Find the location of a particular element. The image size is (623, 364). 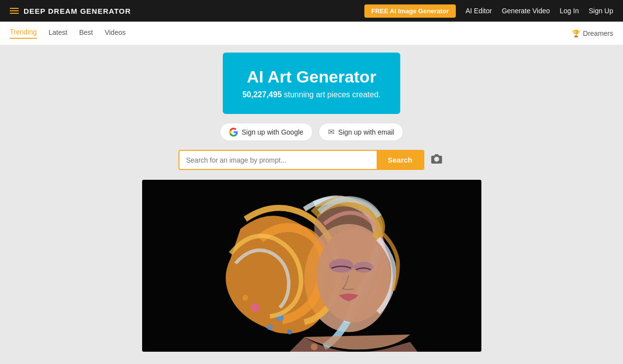

email-signup-button: ✉ Sign up with email is located at coordinates (361, 132).